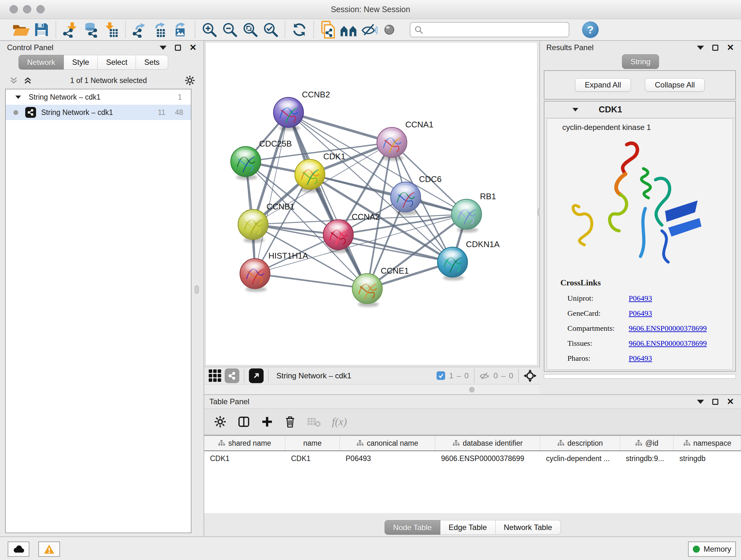  I want to click on node-RB1: RB1, so click(474, 212).